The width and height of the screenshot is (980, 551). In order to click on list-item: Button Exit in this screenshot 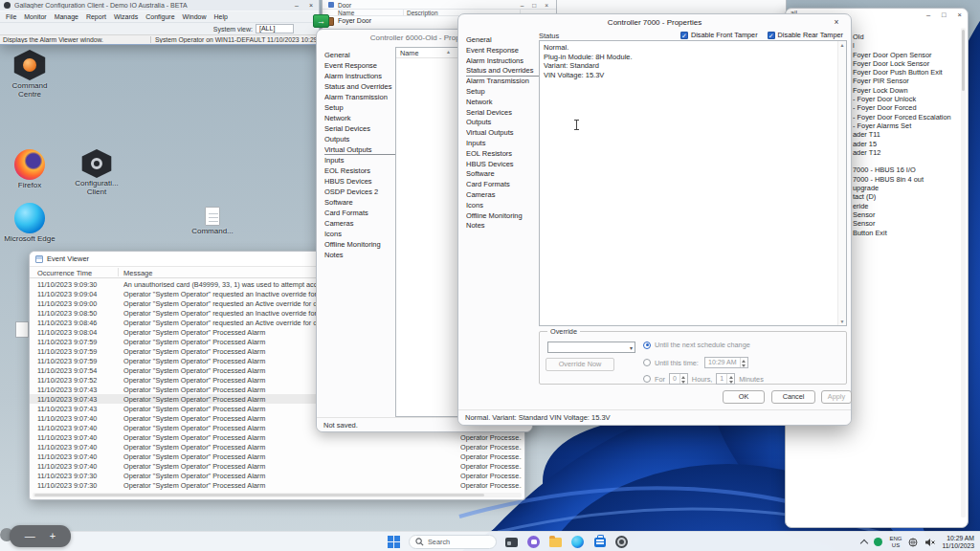, I will do `click(906, 233)`.